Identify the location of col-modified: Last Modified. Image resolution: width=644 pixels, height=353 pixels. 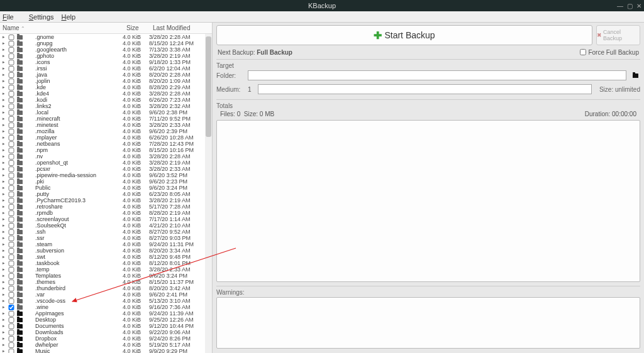
(181, 28).